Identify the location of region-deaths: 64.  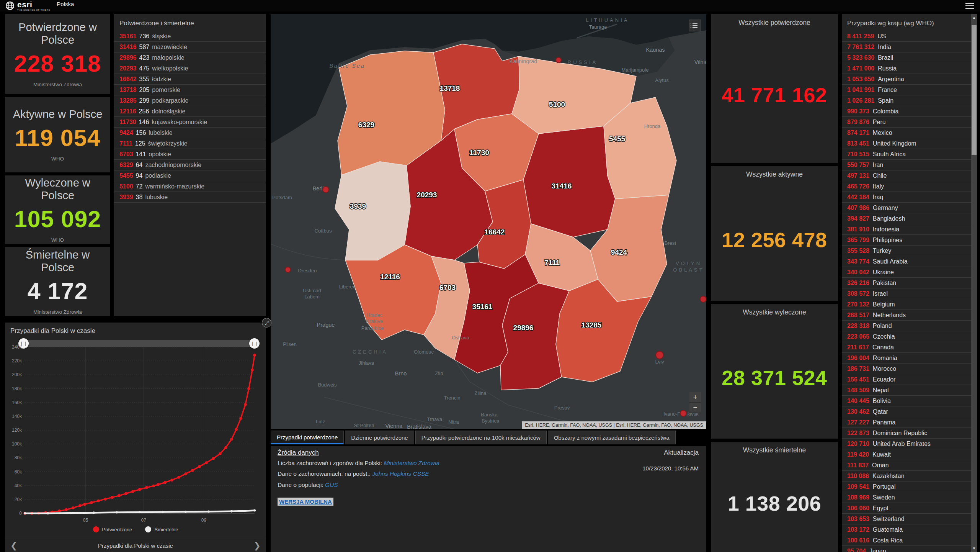
(139, 165).